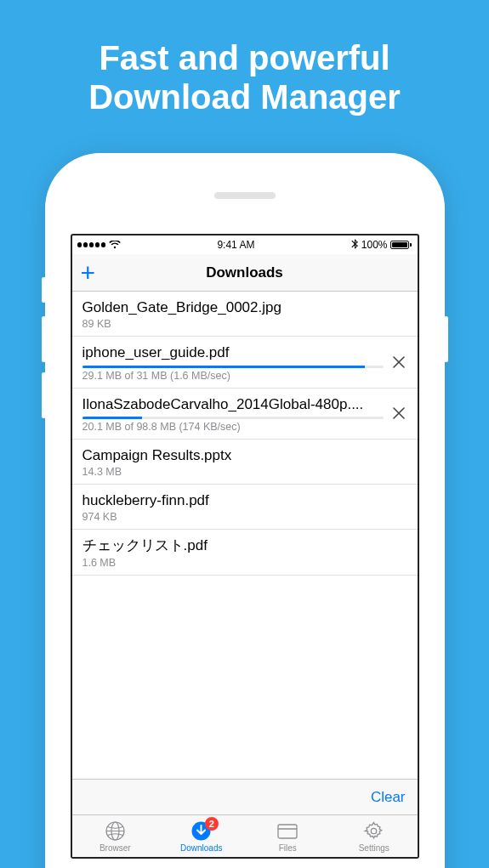 This screenshot has height=868, width=489. I want to click on phone-speaker, so click(245, 196).